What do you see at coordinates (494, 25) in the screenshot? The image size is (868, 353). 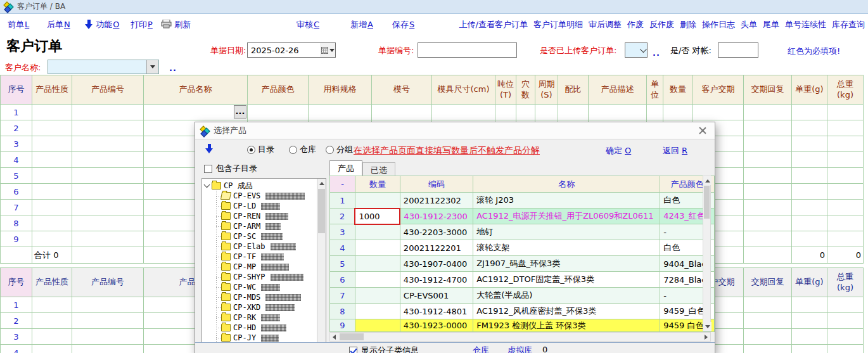 I see `upload-view-order-link: 上传/查看客户订单` at bounding box center [494, 25].